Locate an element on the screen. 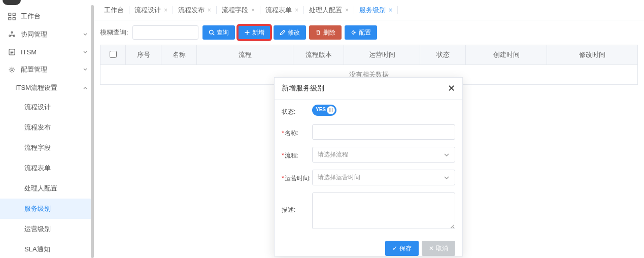 This screenshot has height=258, width=644. flow-select: 请选择流程 is located at coordinates (384, 154).